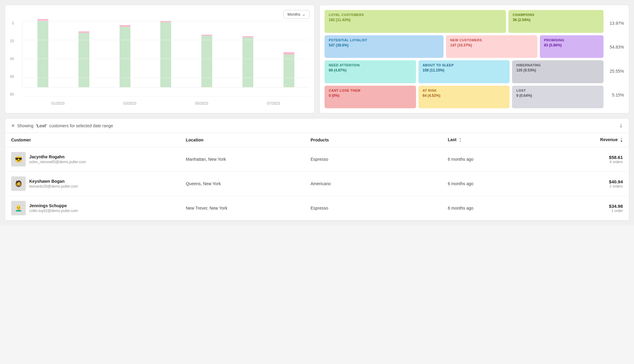  Describe the element at coordinates (591, 206) in the screenshot. I see `revenue-value-3: $34.98` at that location.